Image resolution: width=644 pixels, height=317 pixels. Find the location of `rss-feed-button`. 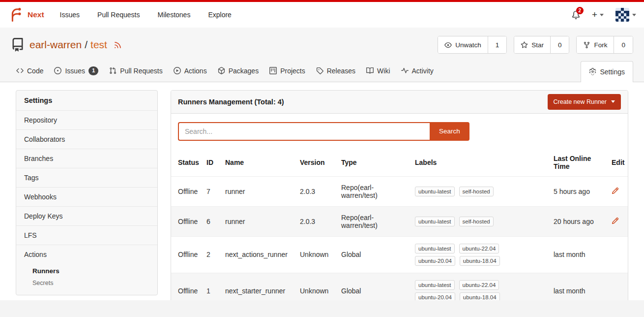

rss-feed-button is located at coordinates (117, 45).